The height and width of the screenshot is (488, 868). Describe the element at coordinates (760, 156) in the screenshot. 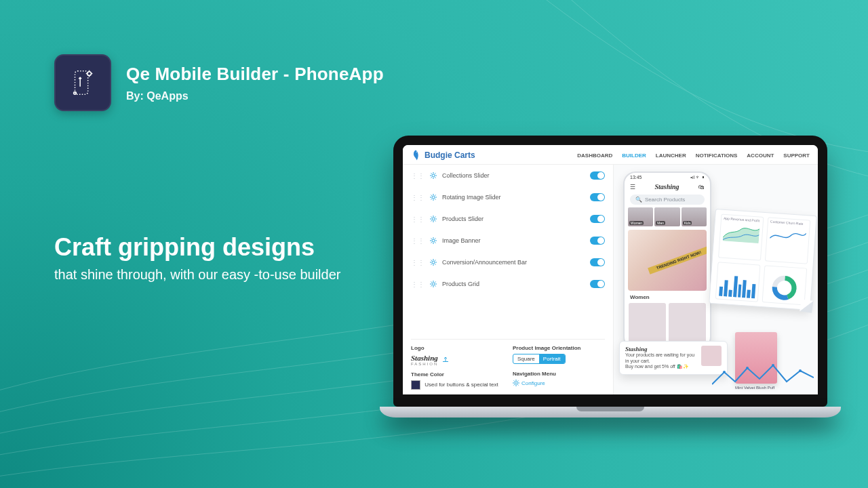

I see `nav-account: ACCOUNT` at that location.